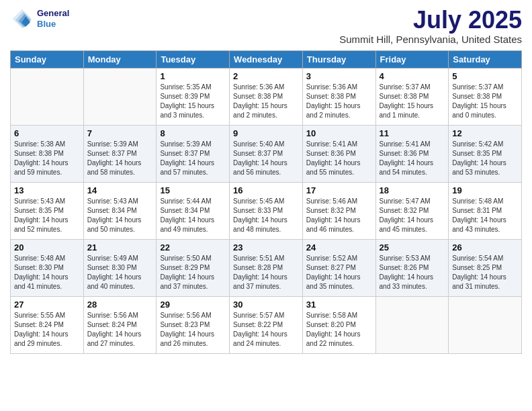 The image size is (532, 411). Describe the element at coordinates (193, 153) in the screenshot. I see `calendar-cell: 8Sunrise: 5:39 AMSunset: 8:37 PMDaylight…` at that location.